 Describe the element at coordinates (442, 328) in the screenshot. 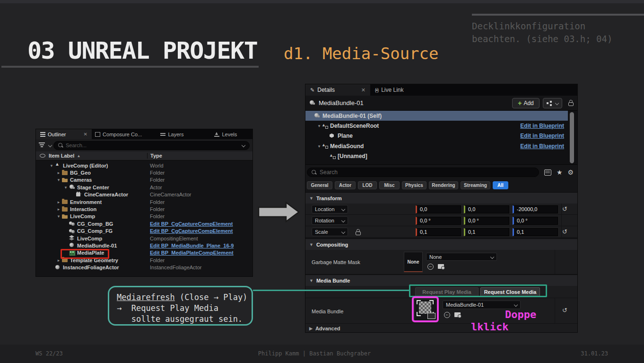

I see `section-advanced: ▶ Advanced` at that location.